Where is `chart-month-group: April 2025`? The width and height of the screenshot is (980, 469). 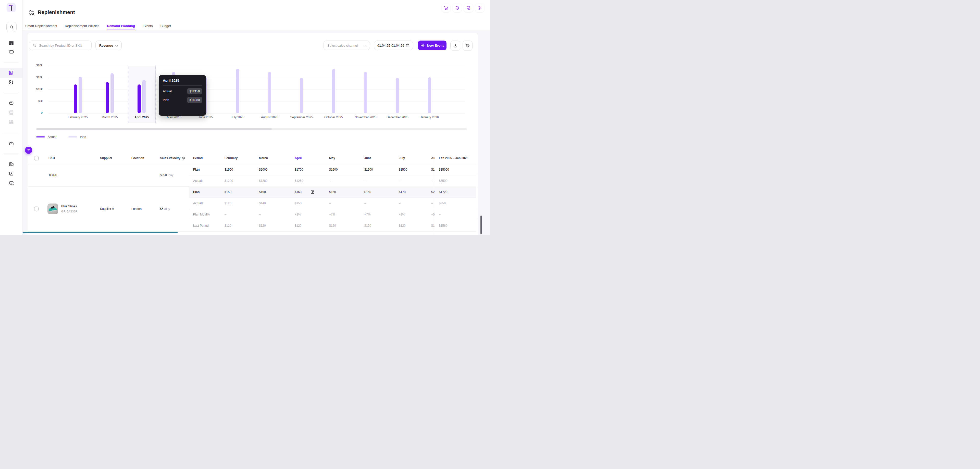
chart-month-group: April 2025 is located at coordinates (142, 94).